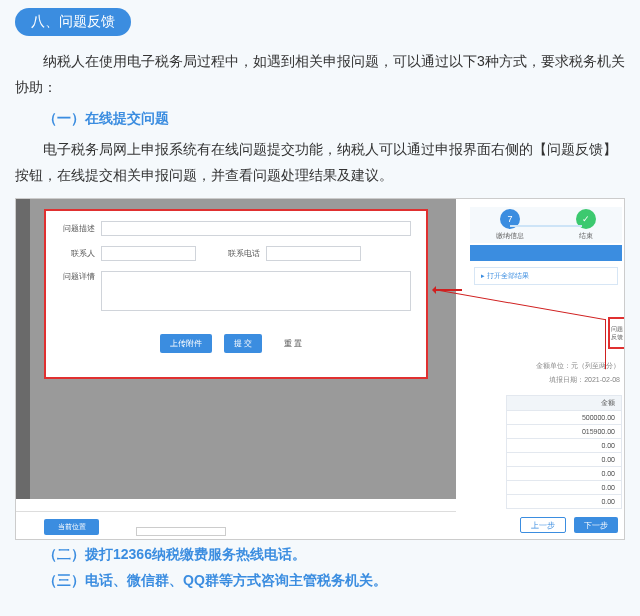  What do you see at coordinates (546, 369) in the screenshot?
I see `screenshot-right-panel: 7 缴纳信息 ✓ 结束 ▸ 打开全部结果 问题反馈 金额单位：元（列至两分） 填…` at bounding box center [546, 369].